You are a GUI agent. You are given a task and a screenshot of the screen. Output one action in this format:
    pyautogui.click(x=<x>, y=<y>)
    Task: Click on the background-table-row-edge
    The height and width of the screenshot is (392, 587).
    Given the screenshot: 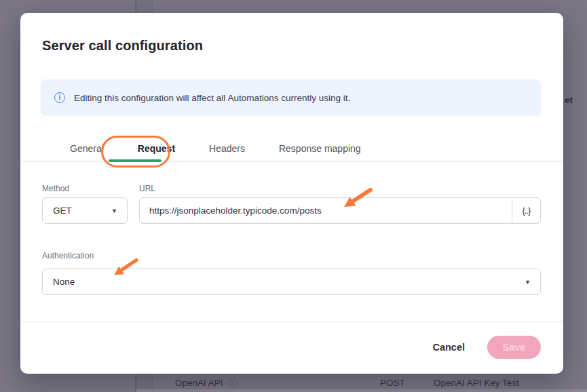 What is the action you would take?
    pyautogui.click(x=362, y=391)
    